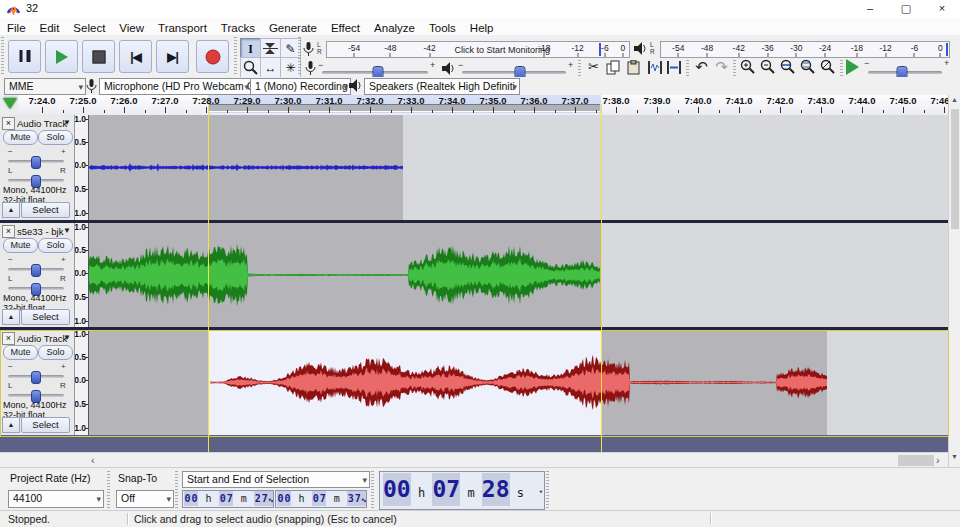 This screenshot has height=527, width=960. What do you see at coordinates (474, 460) in the screenshot?
I see `horizontal-scrollbar: ‹ ›` at bounding box center [474, 460].